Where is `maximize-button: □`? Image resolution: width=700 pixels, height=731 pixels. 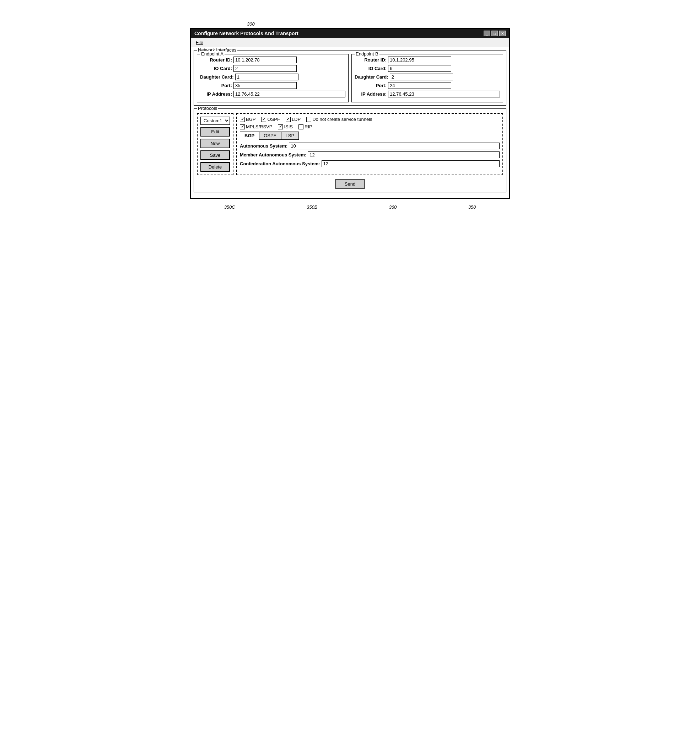
maximize-button: □ is located at coordinates (495, 34).